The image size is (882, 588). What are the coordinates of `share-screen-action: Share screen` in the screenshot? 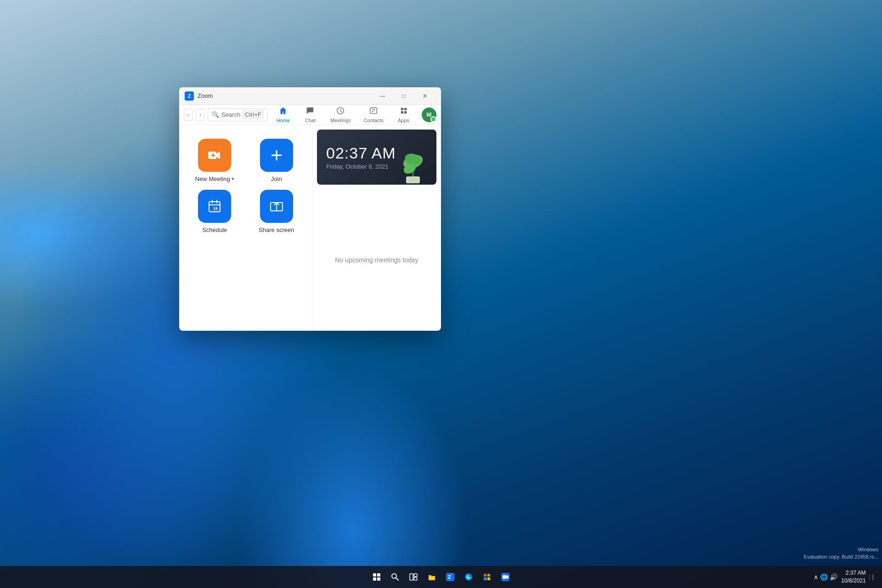 It's located at (277, 211).